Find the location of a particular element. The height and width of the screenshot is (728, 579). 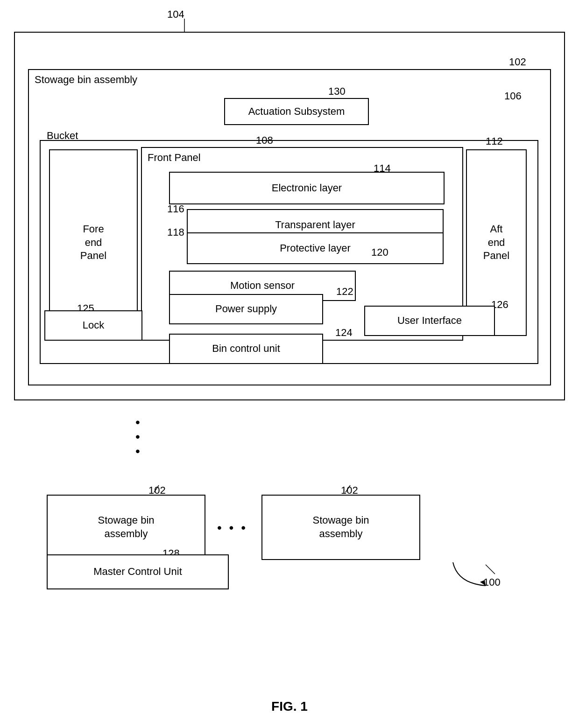

horizontal-dots: • • • is located at coordinates (233, 528).